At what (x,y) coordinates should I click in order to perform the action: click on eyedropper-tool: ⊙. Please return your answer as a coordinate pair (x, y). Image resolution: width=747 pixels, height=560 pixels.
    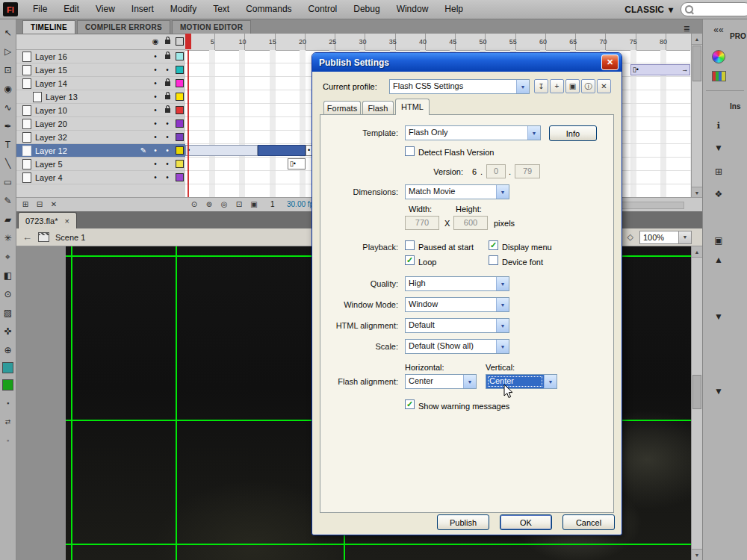
    Looking at the image, I should click on (8, 294).